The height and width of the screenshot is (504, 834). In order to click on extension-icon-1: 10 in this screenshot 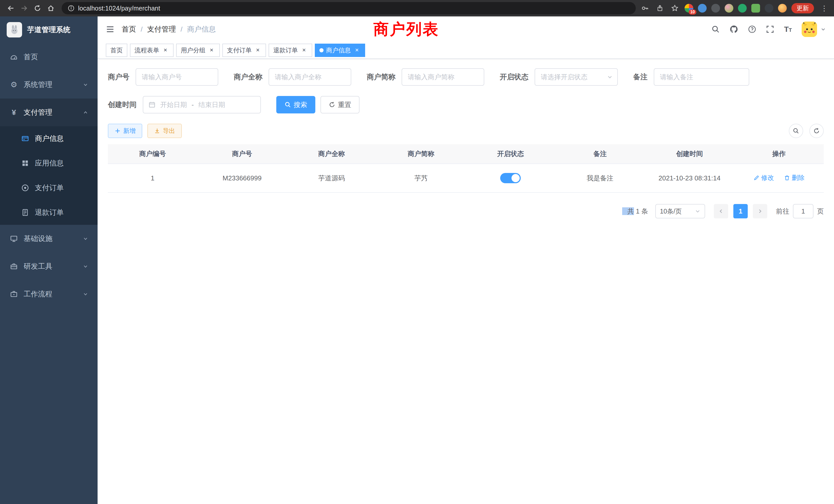, I will do `click(689, 8)`.